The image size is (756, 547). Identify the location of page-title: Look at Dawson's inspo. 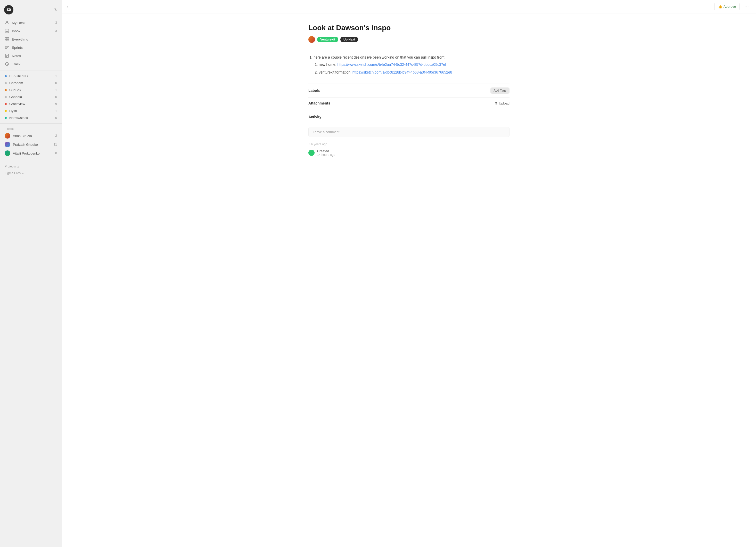
(409, 28).